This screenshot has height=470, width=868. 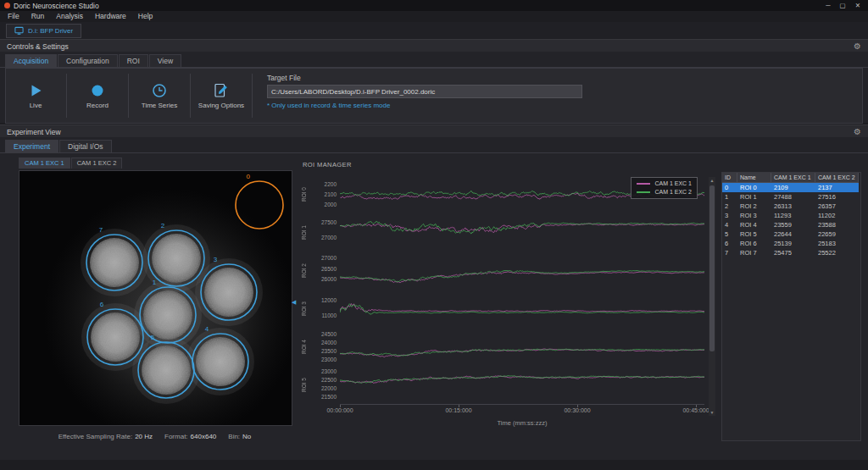 What do you see at coordinates (36, 91) in the screenshot?
I see `play-icon` at bounding box center [36, 91].